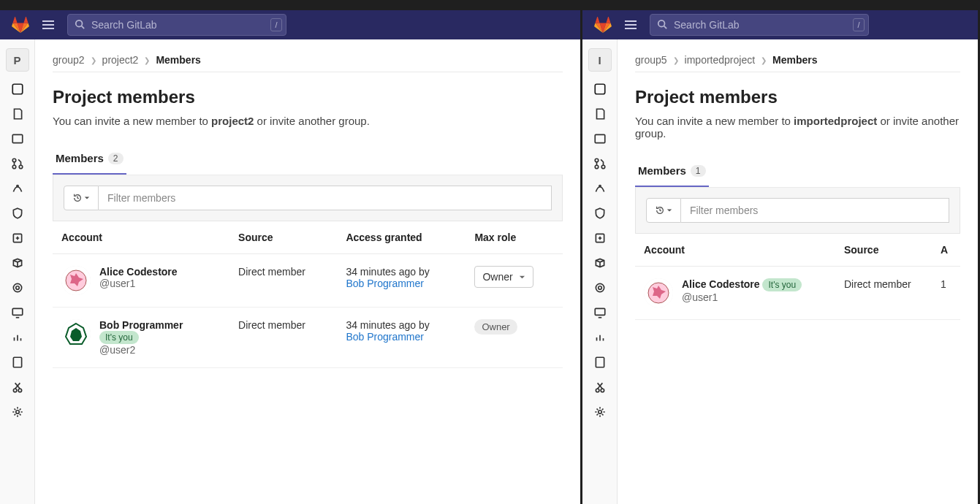 This screenshot has height=504, width=980. Describe the element at coordinates (798, 294) in the screenshot. I see `table-row: Alice Codestore It's you @user1 Direct m…` at that location.